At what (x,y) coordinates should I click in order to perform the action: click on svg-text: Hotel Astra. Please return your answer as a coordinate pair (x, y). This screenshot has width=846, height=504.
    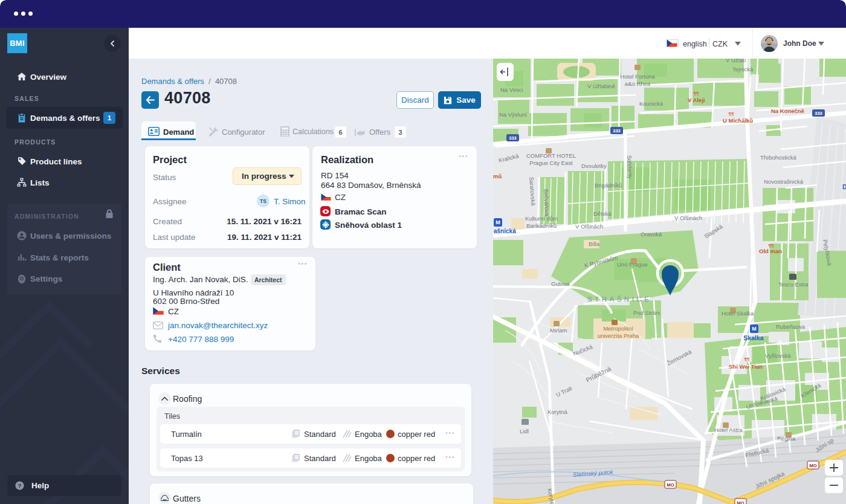
    Looking at the image, I should click on (729, 430).